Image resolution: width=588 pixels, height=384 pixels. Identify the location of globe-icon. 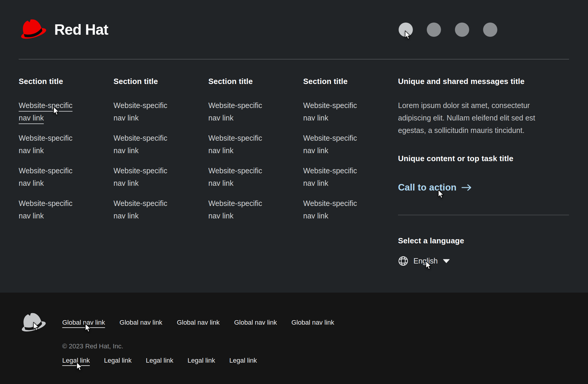
(403, 261).